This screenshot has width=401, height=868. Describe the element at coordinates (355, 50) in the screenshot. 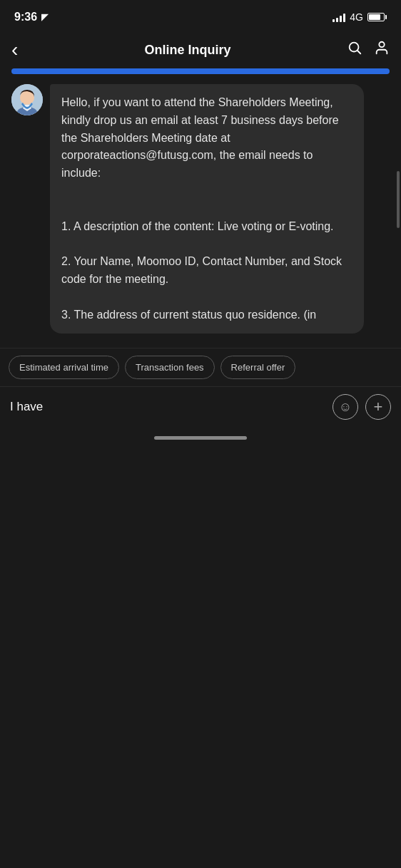

I see `search-icon` at that location.